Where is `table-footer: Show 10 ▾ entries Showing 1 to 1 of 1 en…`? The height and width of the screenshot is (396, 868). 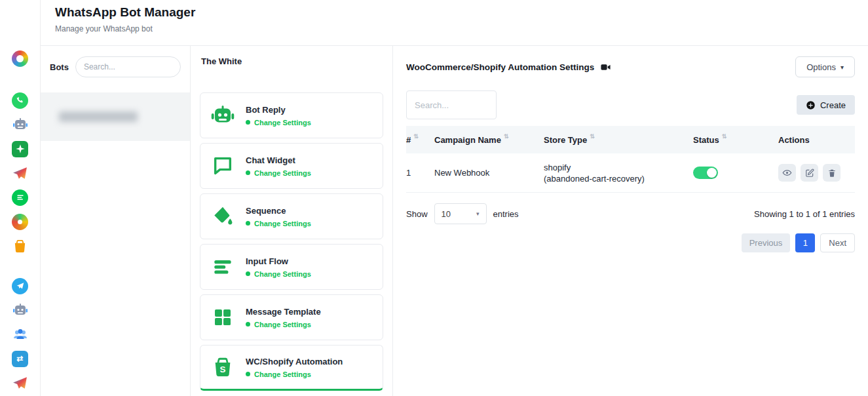
table-footer: Show 10 ▾ entries Showing 1 to 1 of 1 en… is located at coordinates (630, 214).